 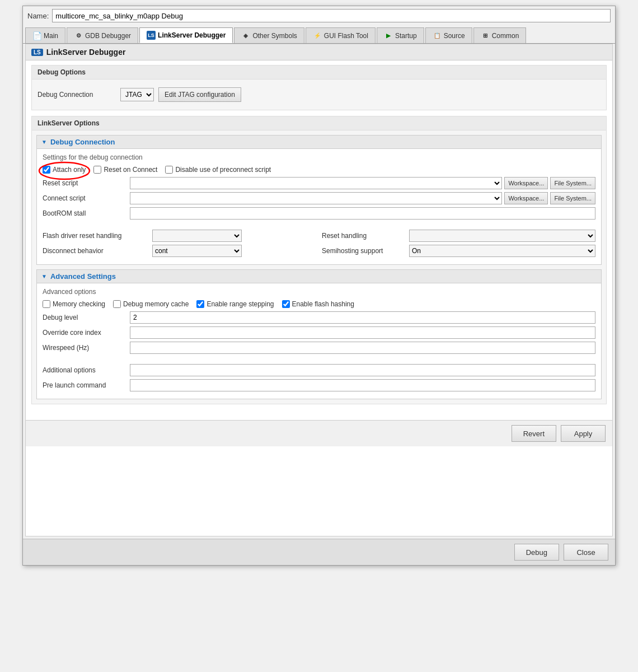 I want to click on memory-checking-item: Memory checking, so click(x=74, y=304).